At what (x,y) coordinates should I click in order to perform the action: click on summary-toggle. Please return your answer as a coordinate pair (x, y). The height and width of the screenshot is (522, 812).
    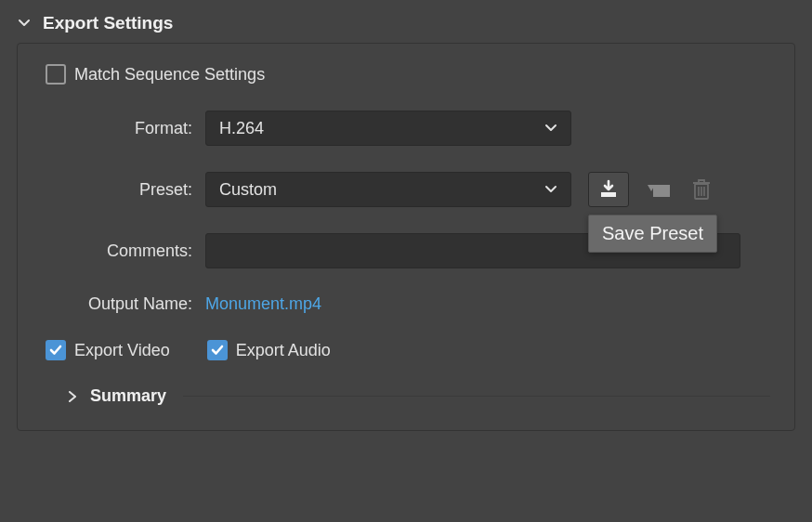
    Looking at the image, I should click on (72, 397).